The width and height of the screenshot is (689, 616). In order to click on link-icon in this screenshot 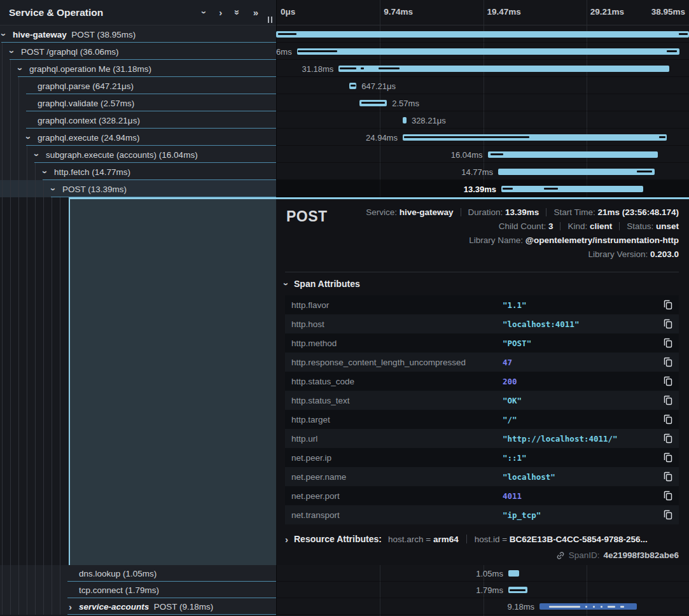, I will do `click(560, 556)`.